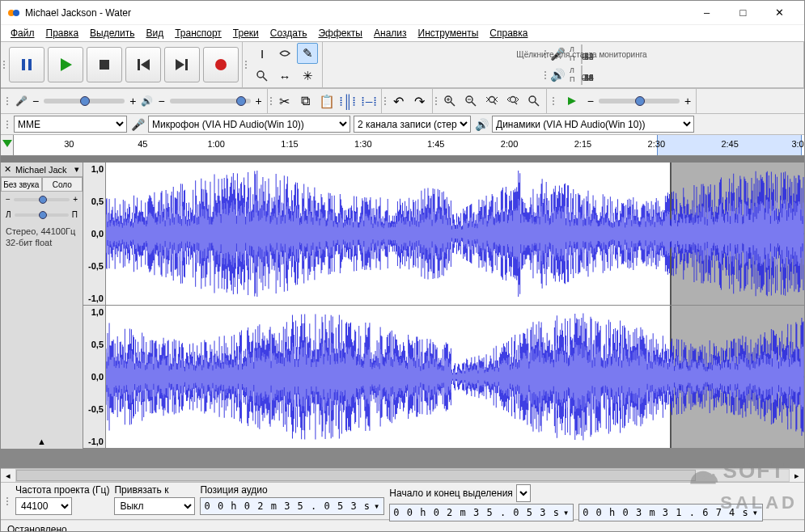 This screenshot has width=805, height=532. What do you see at coordinates (513, 101) in the screenshot?
I see `fit-project-button` at bounding box center [513, 101].